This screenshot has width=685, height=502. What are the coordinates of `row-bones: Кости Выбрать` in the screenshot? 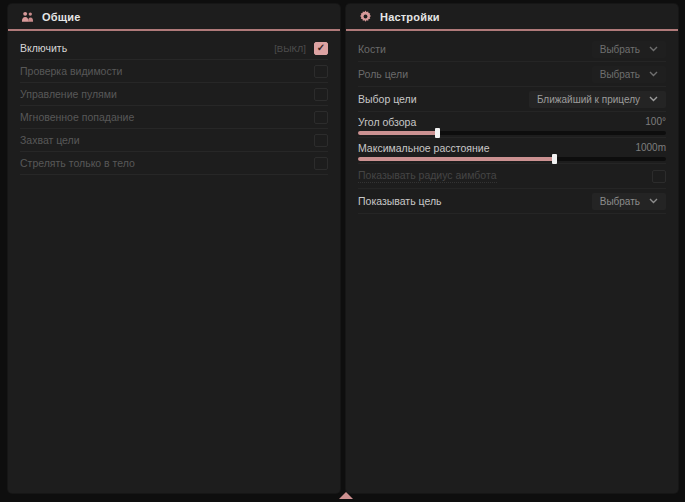 It's located at (512, 50).